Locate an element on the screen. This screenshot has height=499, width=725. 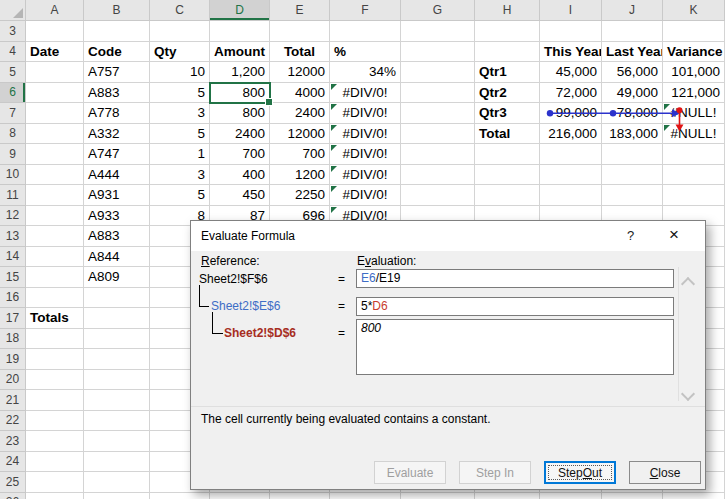
cell-A24 is located at coordinates (55, 462).